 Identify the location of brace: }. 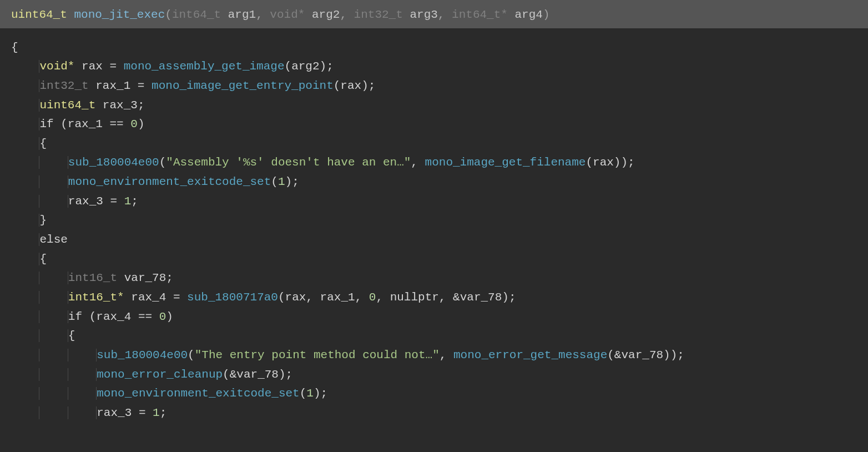
(43, 220).